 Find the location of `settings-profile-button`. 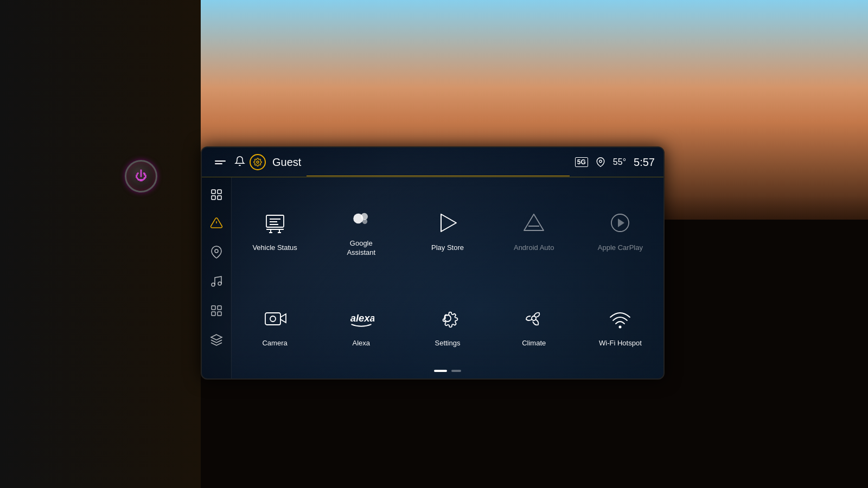

settings-profile-button is located at coordinates (258, 162).